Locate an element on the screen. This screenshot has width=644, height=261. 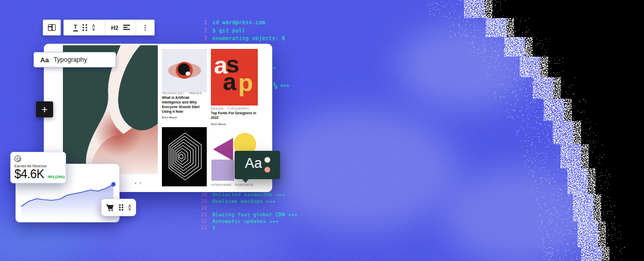
terminal-text: Unlimited bandwidth +++ is located at coordinates (249, 195).